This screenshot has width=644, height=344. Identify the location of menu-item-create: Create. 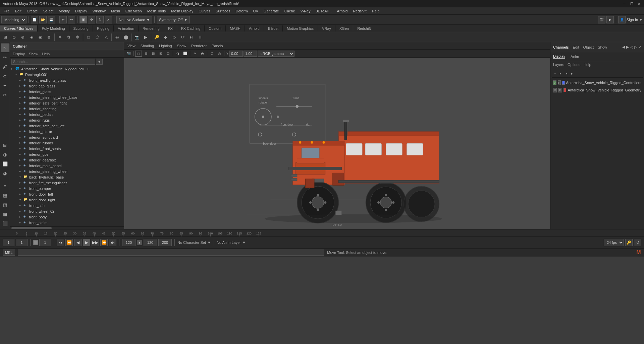
(32, 11).